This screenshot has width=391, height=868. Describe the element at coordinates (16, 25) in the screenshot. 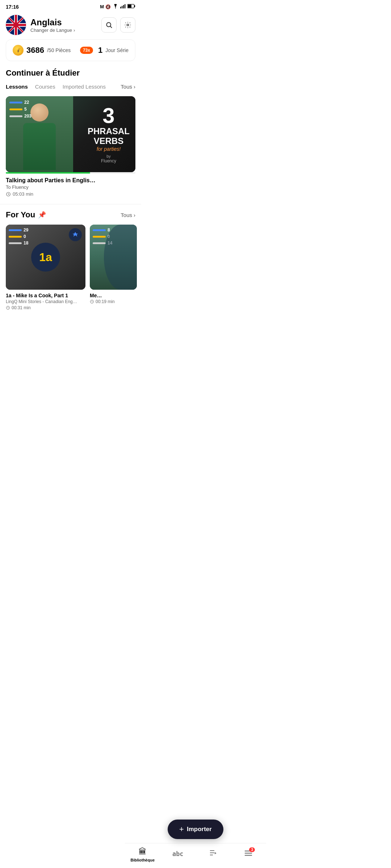

I see `flag-uk` at that location.